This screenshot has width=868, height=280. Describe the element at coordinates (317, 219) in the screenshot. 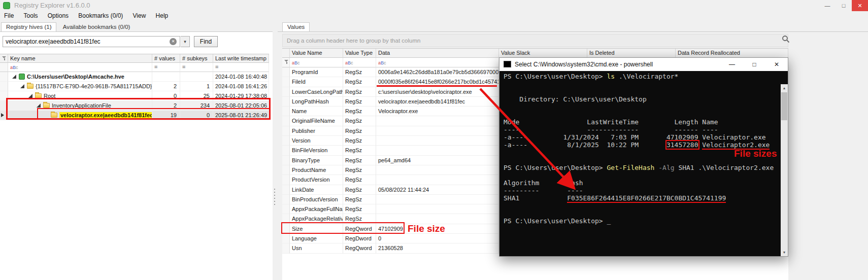

I see `value-name-cell: AppxPackageRelativeId` at that location.